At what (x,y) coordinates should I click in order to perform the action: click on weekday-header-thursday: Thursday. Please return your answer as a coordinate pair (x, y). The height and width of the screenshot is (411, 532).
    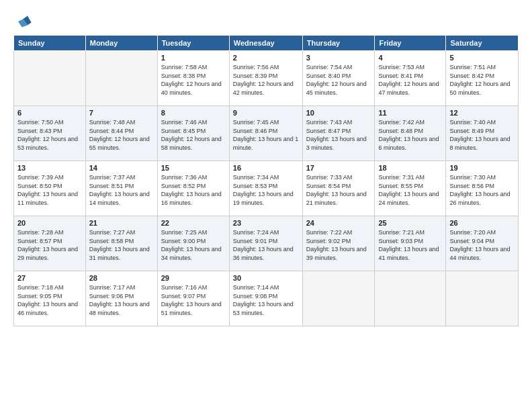
    Looking at the image, I should click on (339, 43).